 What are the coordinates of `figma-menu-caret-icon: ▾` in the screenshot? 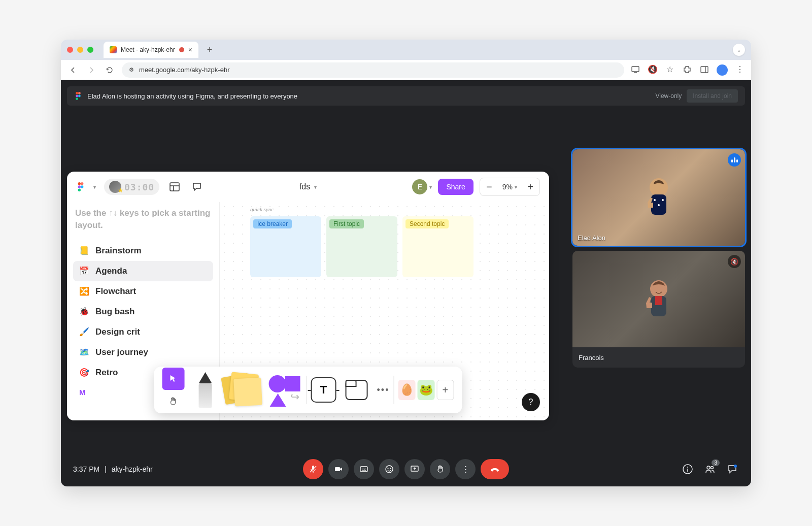 It's located at (94, 187).